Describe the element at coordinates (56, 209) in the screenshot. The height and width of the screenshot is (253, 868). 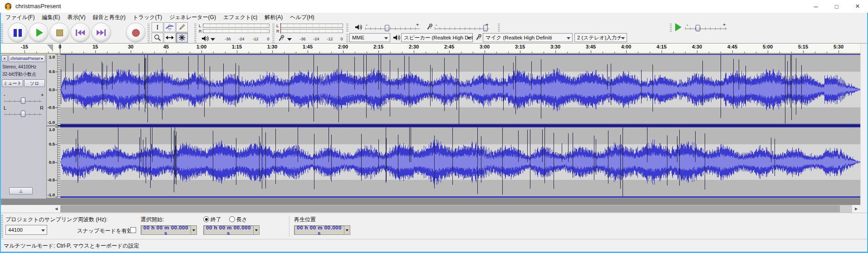
I see `hscroll-left-button: ◀` at that location.